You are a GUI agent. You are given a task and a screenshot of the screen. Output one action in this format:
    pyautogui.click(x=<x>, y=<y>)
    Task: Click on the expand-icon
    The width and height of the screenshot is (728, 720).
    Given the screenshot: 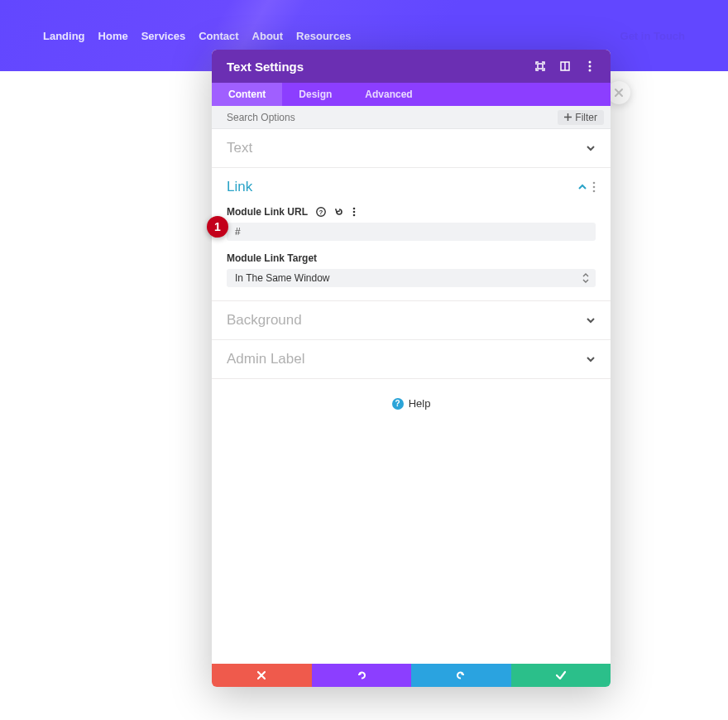 What is the action you would take?
    pyautogui.click(x=540, y=66)
    